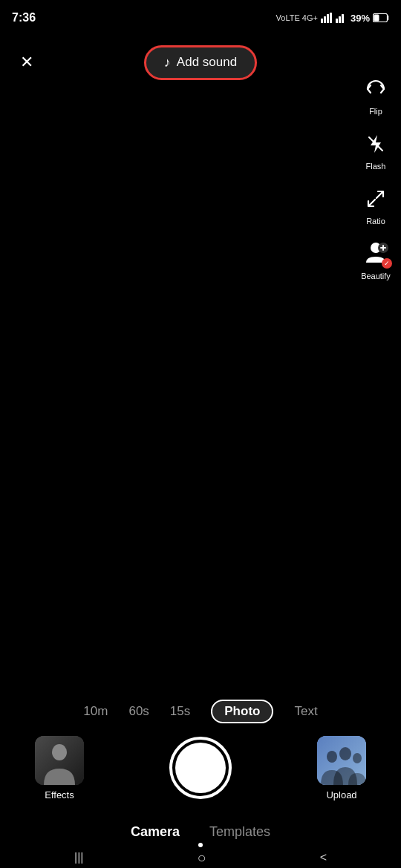 The height and width of the screenshot is (868, 401). Describe the element at coordinates (200, 62) in the screenshot. I see `add-sound-button: ♪ Add sound` at that location.